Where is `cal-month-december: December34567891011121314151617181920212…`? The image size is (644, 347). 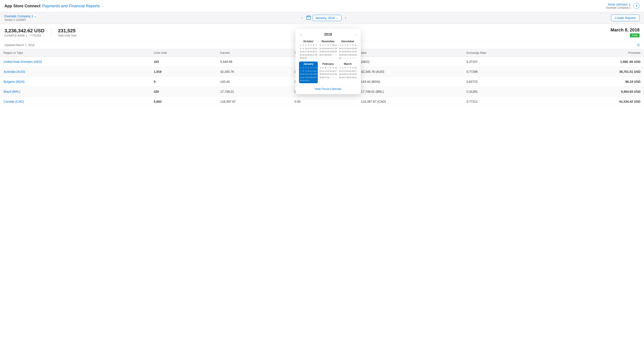
cal-month-december: December34567891011121314151617181920212… is located at coordinates (348, 50).